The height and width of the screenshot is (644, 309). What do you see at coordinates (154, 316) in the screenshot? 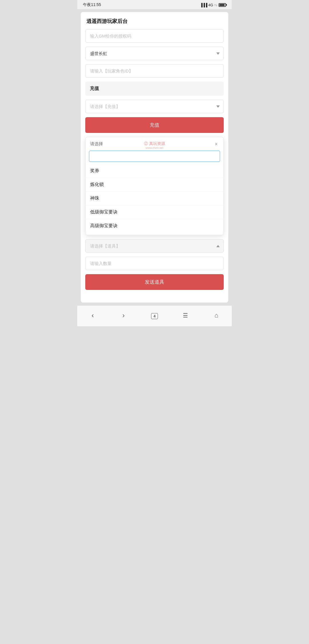
I see `tab-switcher-button: 4` at bounding box center [154, 316].